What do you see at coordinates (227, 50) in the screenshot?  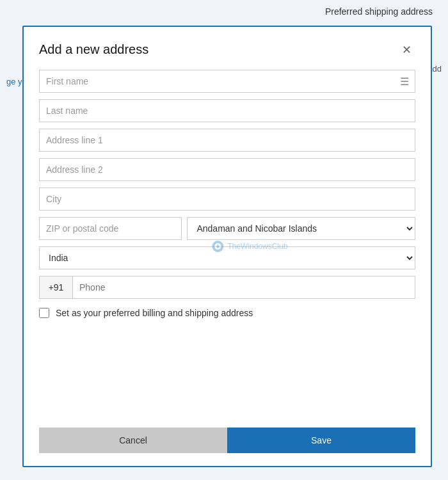 I see `modal-header: Add a new address ✕` at bounding box center [227, 50].